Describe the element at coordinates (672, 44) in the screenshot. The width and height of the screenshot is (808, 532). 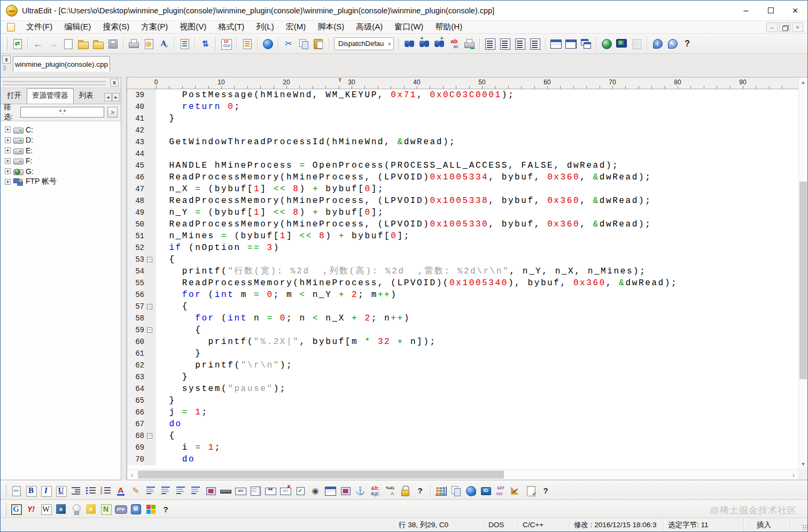
I see `context-help-icon: ↖` at that location.